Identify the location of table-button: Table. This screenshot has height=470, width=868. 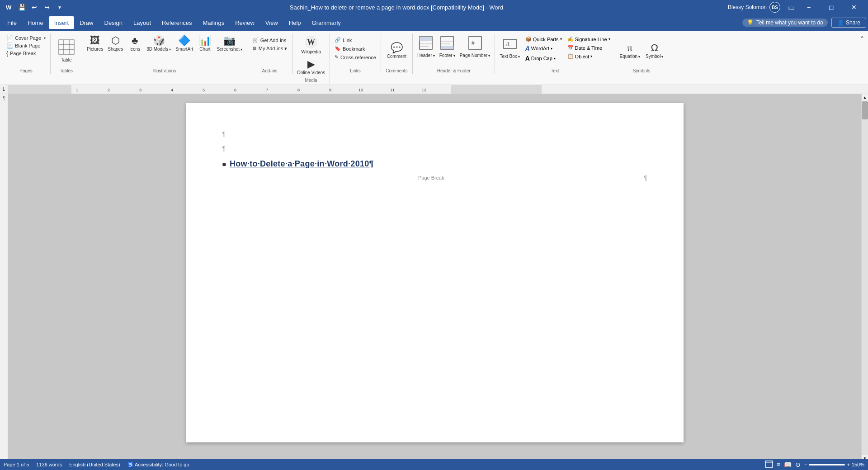
(66, 51).